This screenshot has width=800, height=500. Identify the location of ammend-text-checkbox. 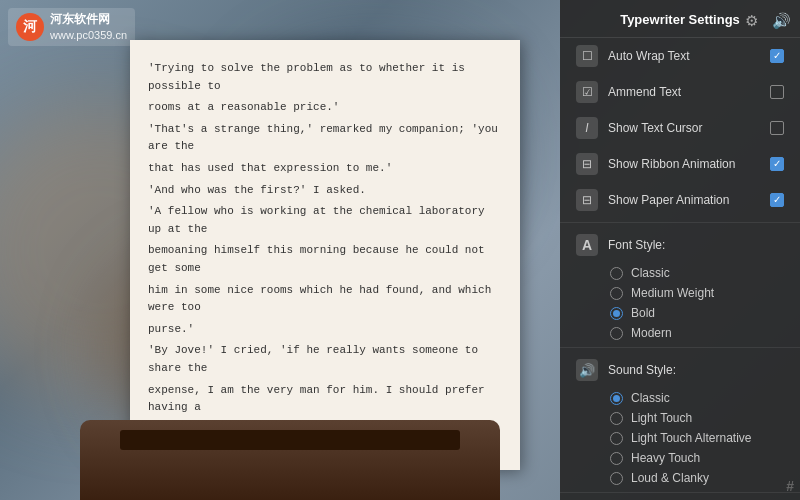
(777, 92).